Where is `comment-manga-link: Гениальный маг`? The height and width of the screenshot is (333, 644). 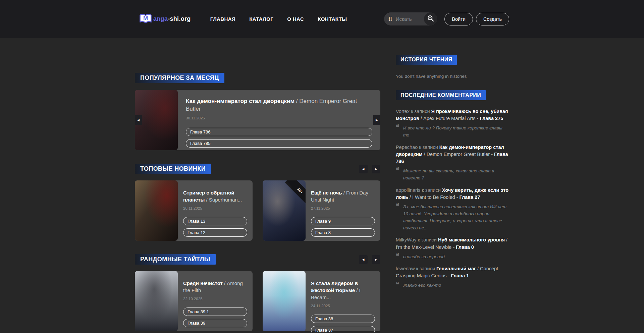
comment-manga-link: Гениальный маг is located at coordinates (456, 269).